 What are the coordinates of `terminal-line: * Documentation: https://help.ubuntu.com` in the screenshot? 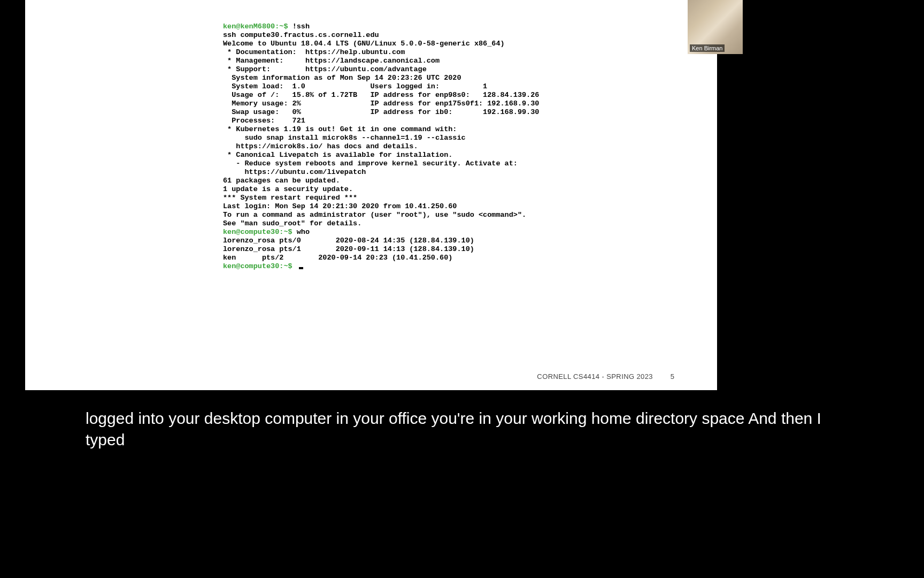 It's located at (381, 52).